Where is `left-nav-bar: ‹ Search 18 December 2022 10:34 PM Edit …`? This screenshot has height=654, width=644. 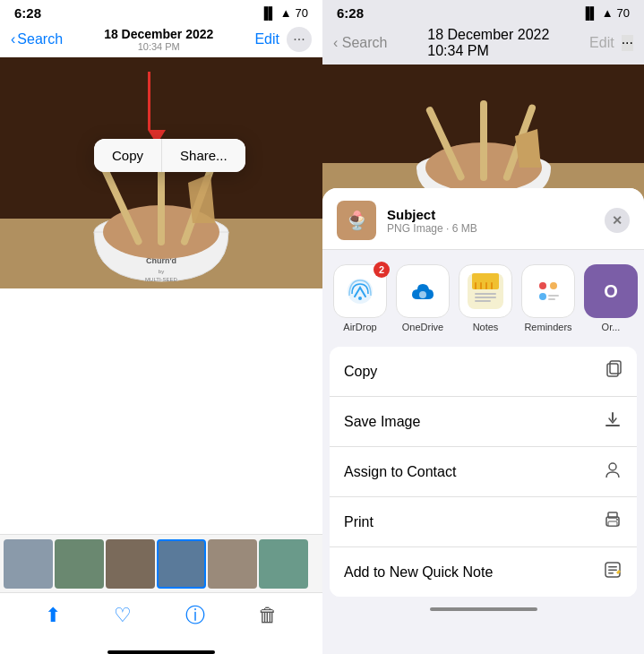 left-nav-bar: ‹ Search 18 December 2022 10:34 PM Edit … is located at coordinates (161, 41).